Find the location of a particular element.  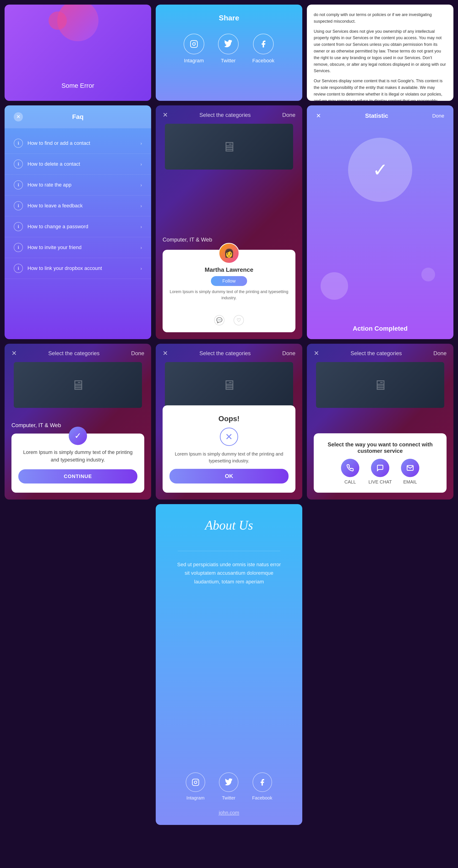

stat-done-button: Done is located at coordinates (438, 116).